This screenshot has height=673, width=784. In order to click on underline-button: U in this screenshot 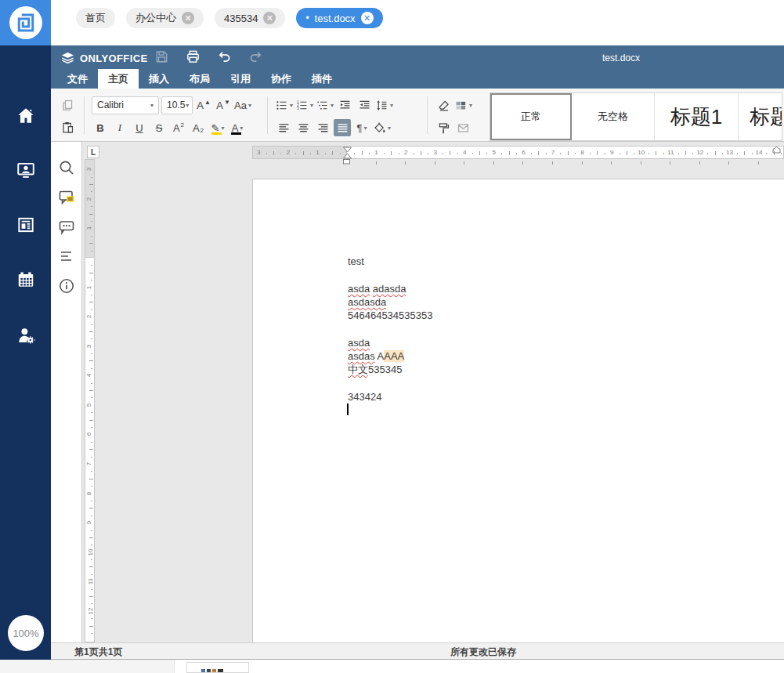, I will do `click(139, 128)`.